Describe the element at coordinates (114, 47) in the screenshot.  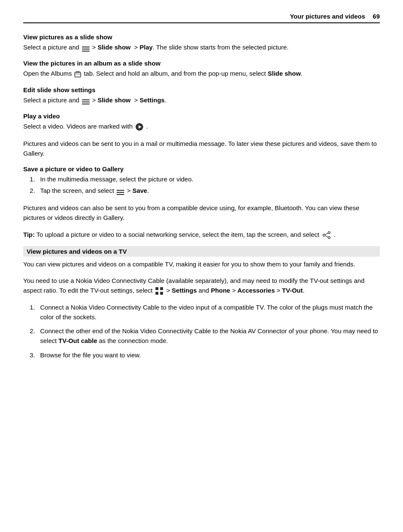
I see `bold-slideshow-1: Slide show` at that location.